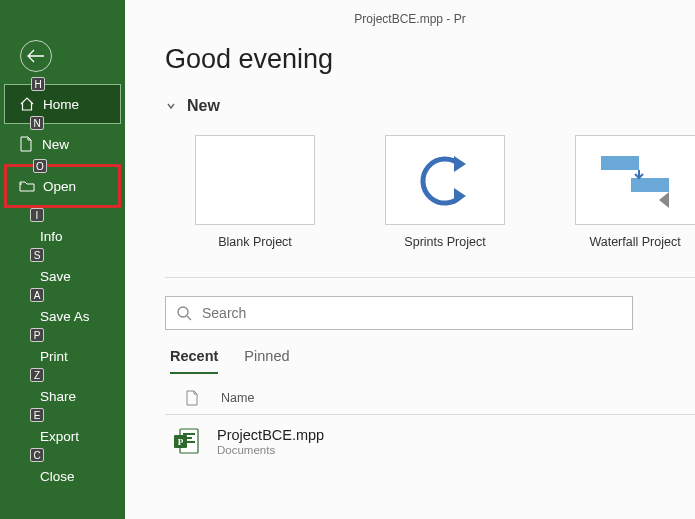 The image size is (695, 519). Describe the element at coordinates (56, 276) in the screenshot. I see `nav-save-label: Save` at that location.